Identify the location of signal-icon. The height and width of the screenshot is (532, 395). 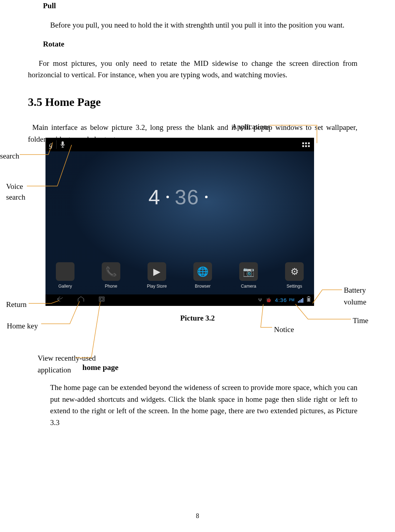
(301, 300).